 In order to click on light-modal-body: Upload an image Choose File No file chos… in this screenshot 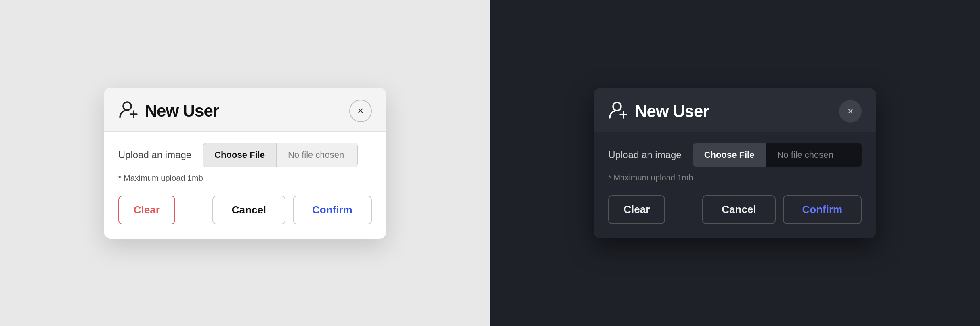, I will do `click(245, 185)`.